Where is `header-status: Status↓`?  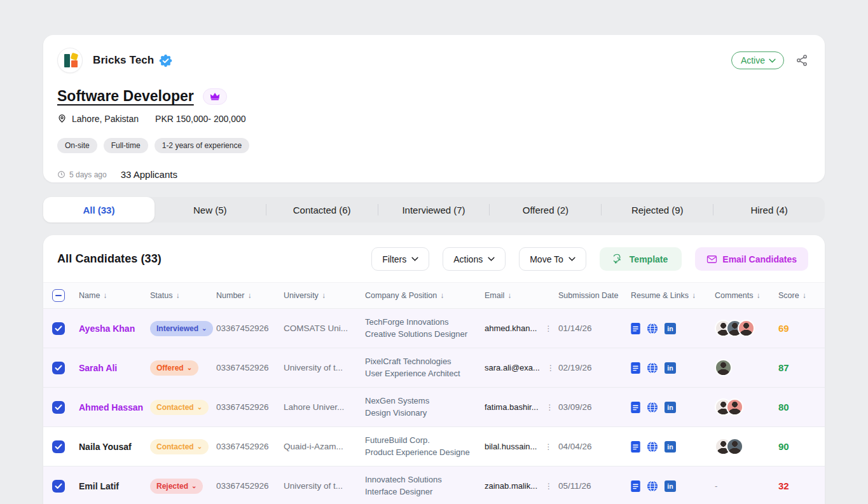 header-status: Status↓ is located at coordinates (183, 296).